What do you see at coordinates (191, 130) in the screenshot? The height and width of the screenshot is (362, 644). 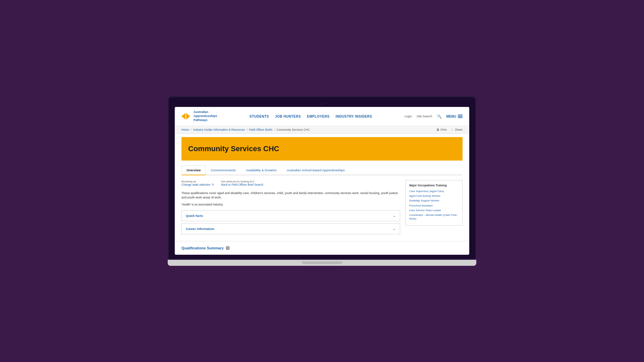 I see `breadcrumb-sep-1: /` at bounding box center [191, 130].